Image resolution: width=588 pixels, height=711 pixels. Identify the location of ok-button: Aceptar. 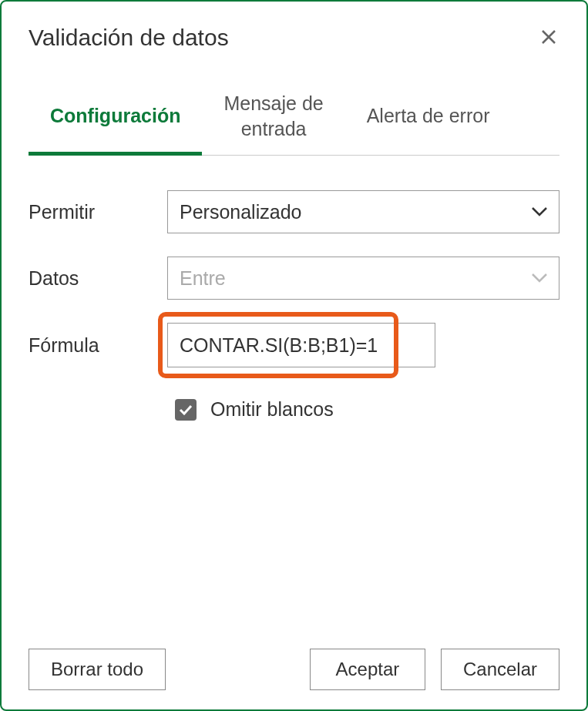
(368, 669).